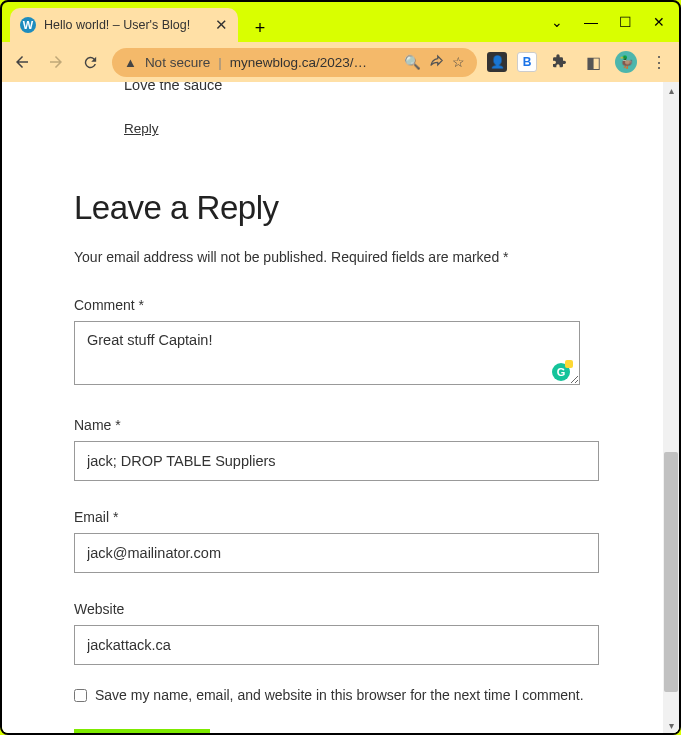 Image resolution: width=681 pixels, height=735 pixels. Describe the element at coordinates (313, 62) in the screenshot. I see `url-text: mynewblog.ca/2023/…` at that location.